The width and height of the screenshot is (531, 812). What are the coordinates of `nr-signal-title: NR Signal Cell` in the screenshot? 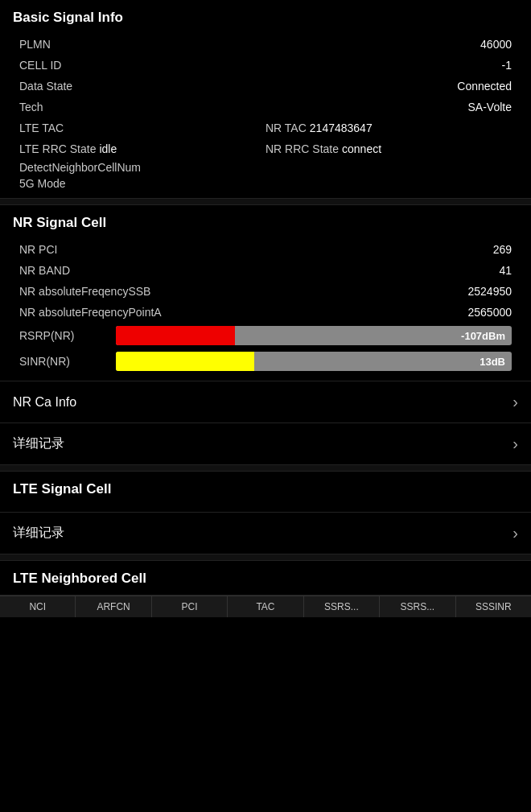 It's located at (266, 223).